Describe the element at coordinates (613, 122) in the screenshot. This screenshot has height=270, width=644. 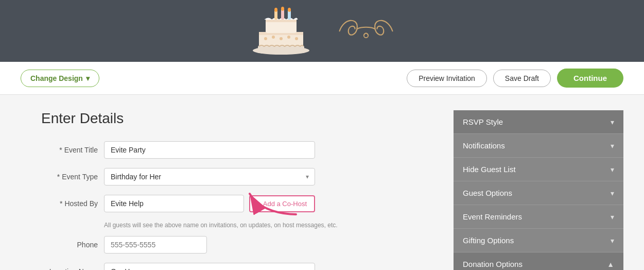
I see `chevron-icon-rsvp: ▾` at that location.